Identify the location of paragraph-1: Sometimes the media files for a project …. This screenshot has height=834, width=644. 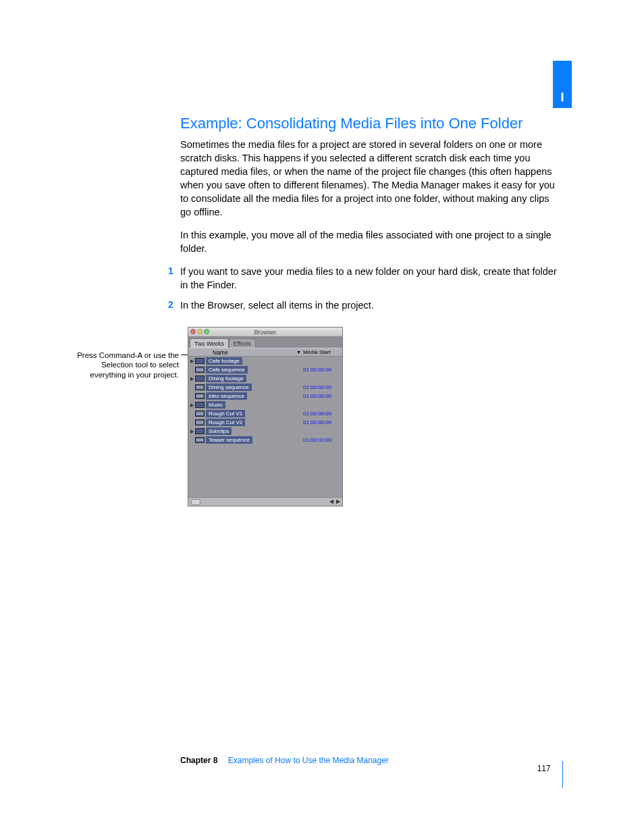
(369, 178).